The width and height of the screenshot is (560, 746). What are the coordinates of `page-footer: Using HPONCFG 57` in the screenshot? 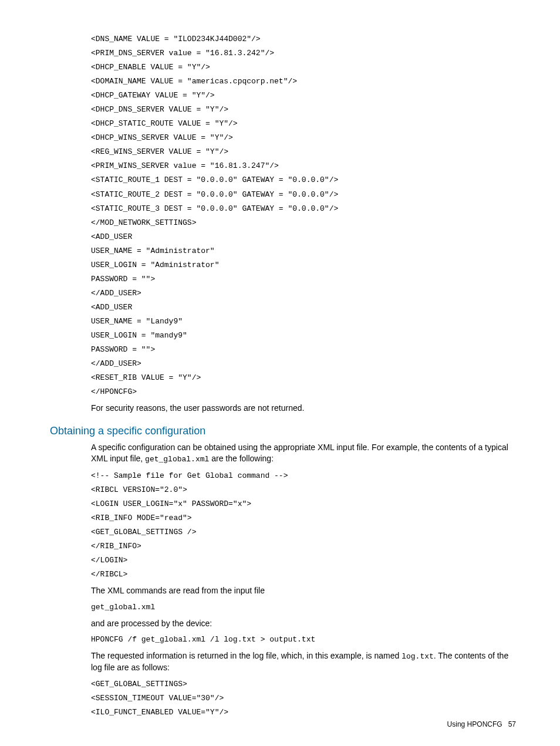 It's located at (481, 724).